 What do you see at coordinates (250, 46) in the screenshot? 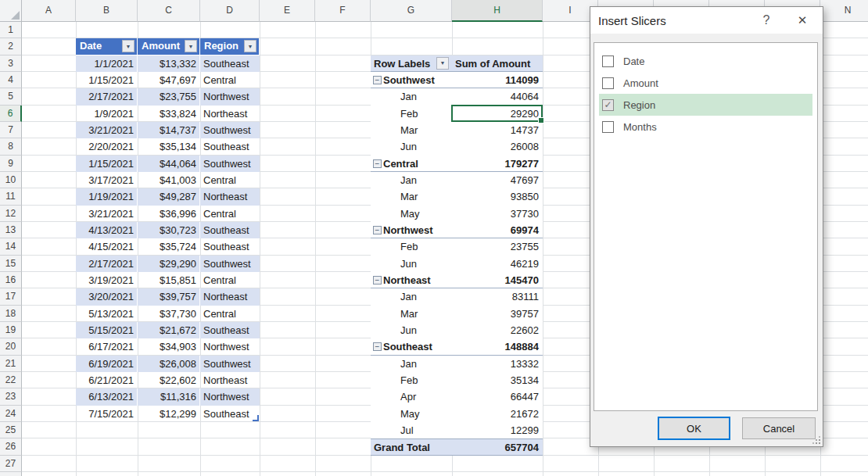
I see `region-filter-button: ▼` at bounding box center [250, 46].